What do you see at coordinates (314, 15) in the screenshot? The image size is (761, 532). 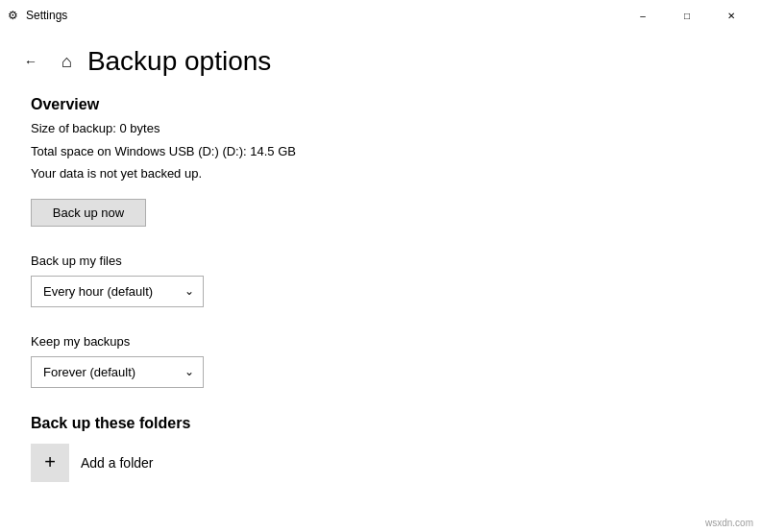 I see `title-bar-left: ⚙ Settings` at bounding box center [314, 15].